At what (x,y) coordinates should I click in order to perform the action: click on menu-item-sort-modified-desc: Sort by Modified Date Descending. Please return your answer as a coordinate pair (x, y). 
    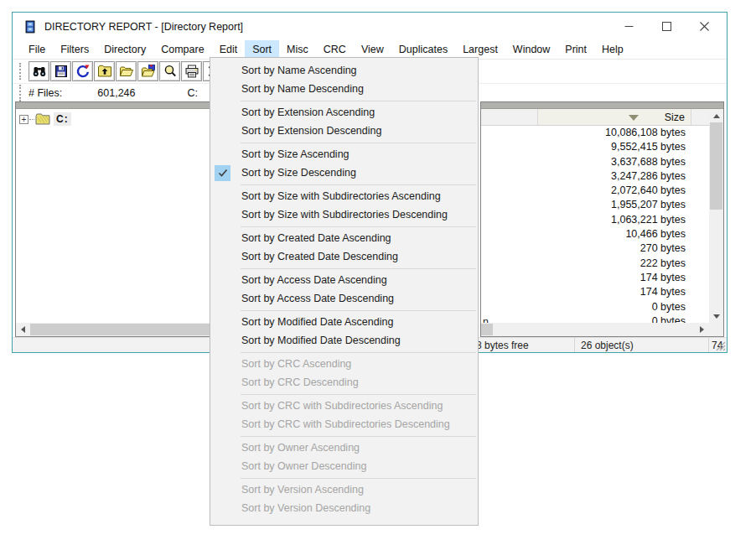
    Looking at the image, I should click on (344, 341).